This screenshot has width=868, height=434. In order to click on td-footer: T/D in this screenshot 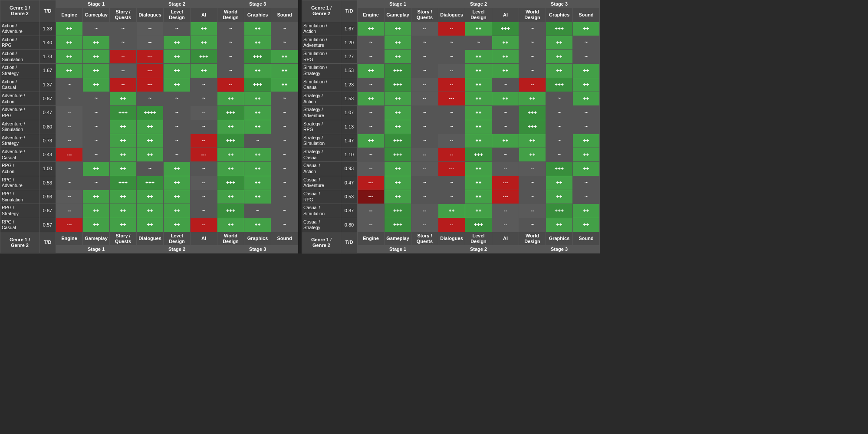, I will do `click(349, 243)`.